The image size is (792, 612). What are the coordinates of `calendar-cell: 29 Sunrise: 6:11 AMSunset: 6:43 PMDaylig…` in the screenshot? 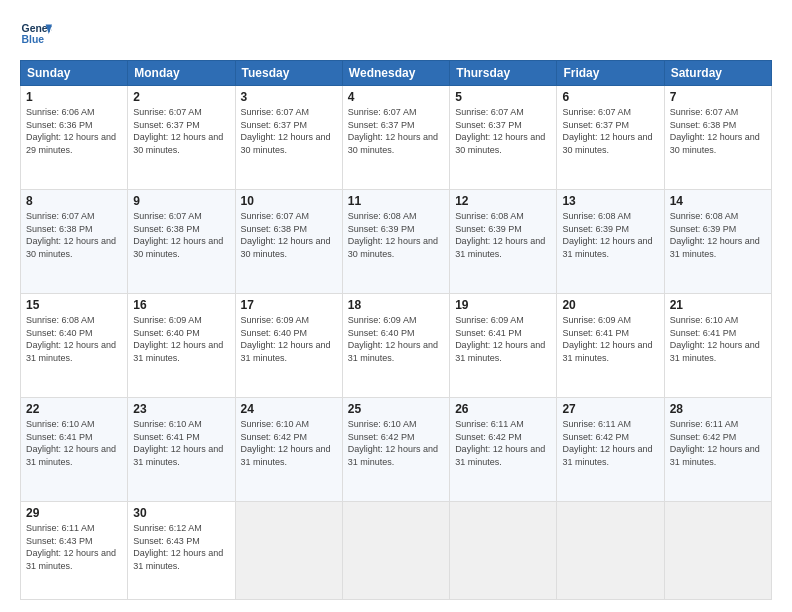 It's located at (74, 551).